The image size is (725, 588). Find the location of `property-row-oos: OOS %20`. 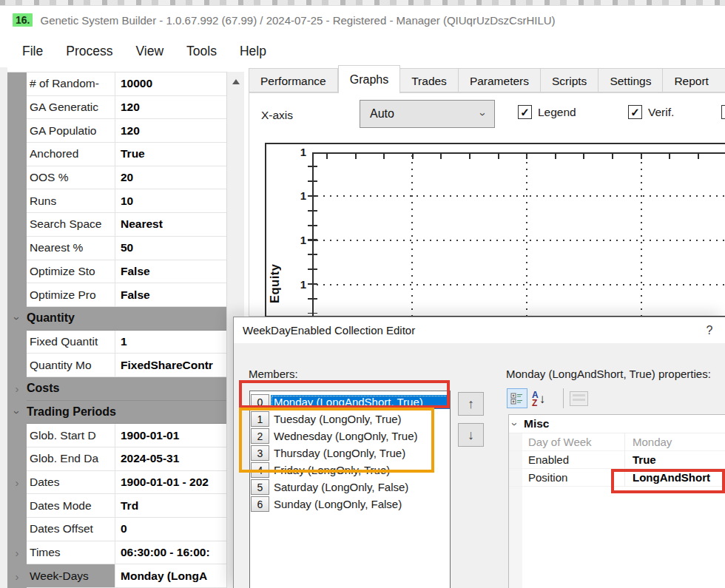

property-row-oos: OOS %20 is located at coordinates (117, 178).